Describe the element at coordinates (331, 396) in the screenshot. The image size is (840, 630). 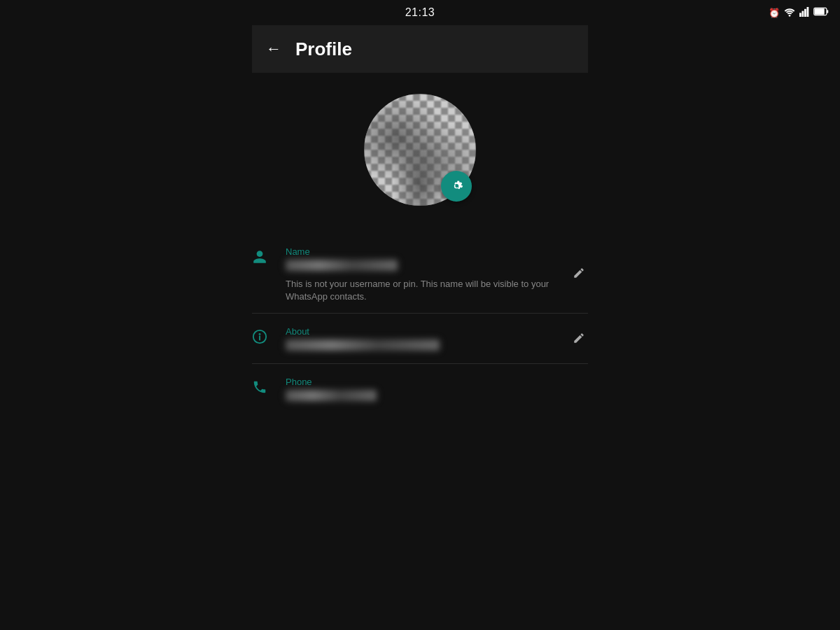
I see `phone-blurred` at that location.